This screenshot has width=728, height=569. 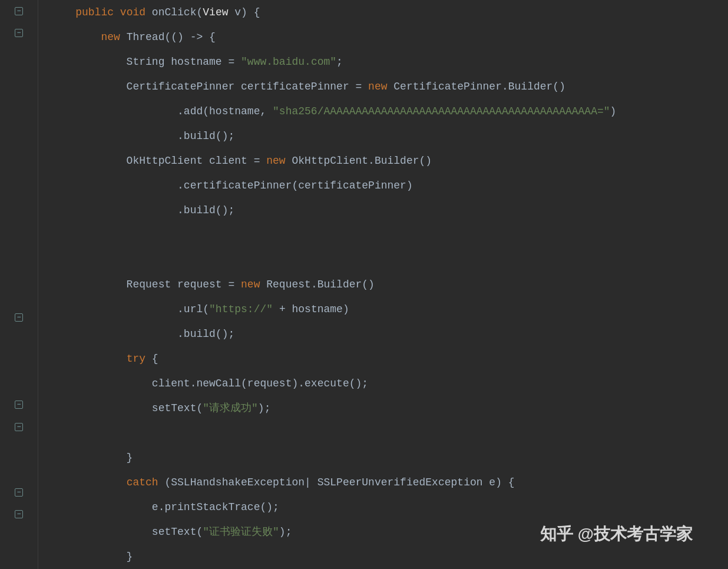 I want to click on code-token: Request.Builder(), so click(x=317, y=284).